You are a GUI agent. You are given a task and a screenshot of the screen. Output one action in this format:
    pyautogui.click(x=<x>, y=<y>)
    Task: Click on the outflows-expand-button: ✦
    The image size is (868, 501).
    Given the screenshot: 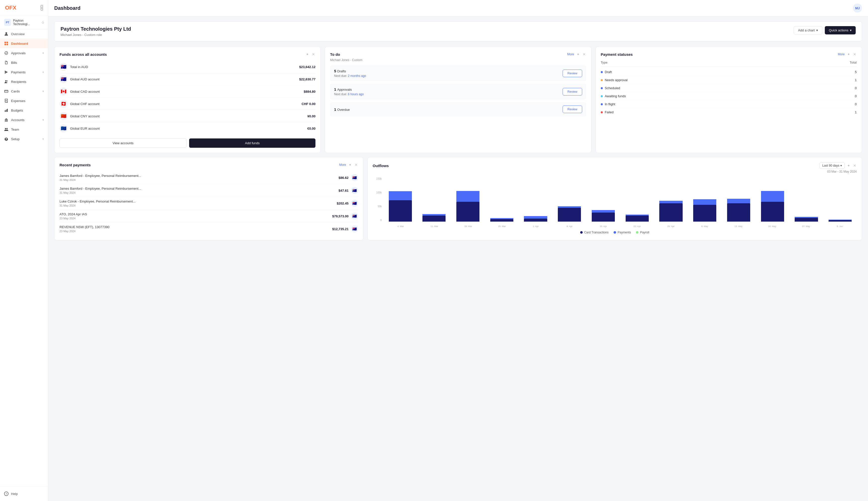 What is the action you would take?
    pyautogui.click(x=849, y=166)
    